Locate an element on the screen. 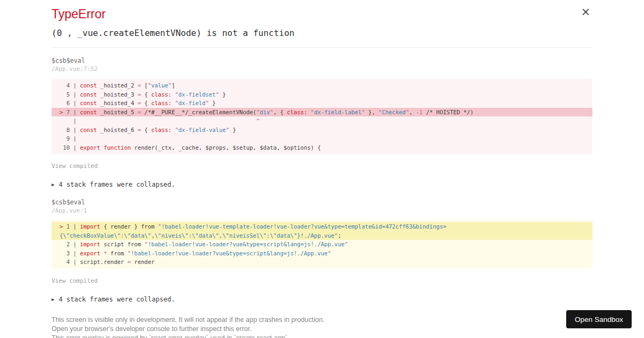 The height and width of the screenshot is (338, 644). divider is located at coordinates (322, 47).